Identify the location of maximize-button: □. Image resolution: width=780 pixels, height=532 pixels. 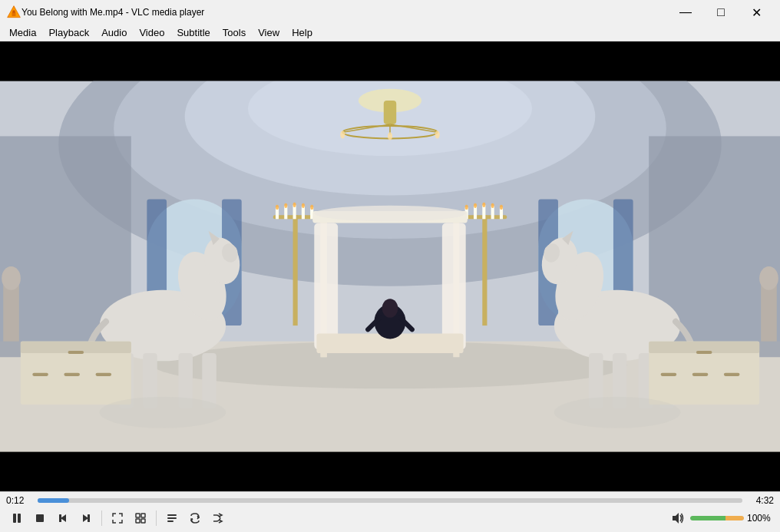
(721, 12).